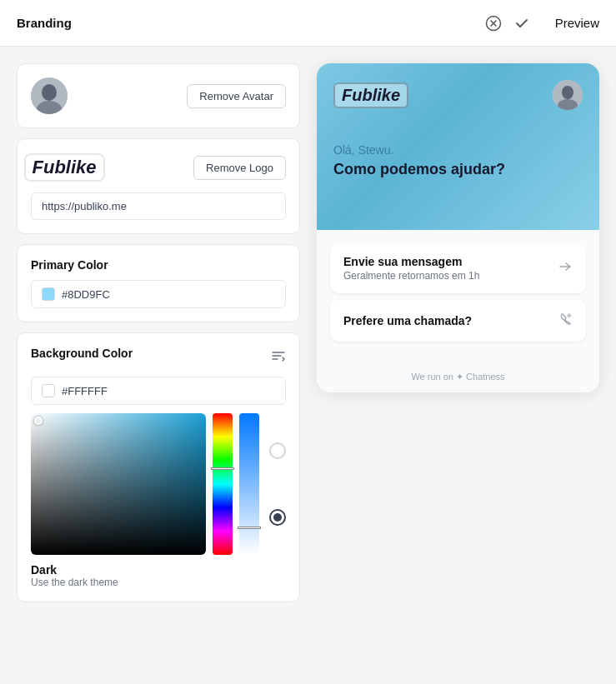 The height and width of the screenshot is (684, 616). Describe the element at coordinates (158, 576) in the screenshot. I see `theme-dark-option: Dark Use the dark theme` at that location.